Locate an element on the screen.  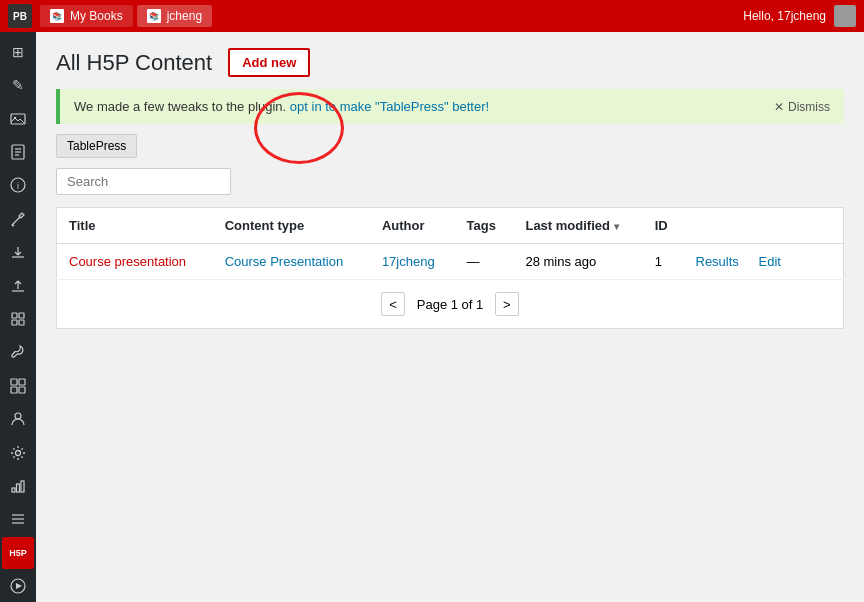
search-container is located at coordinates (450, 188).